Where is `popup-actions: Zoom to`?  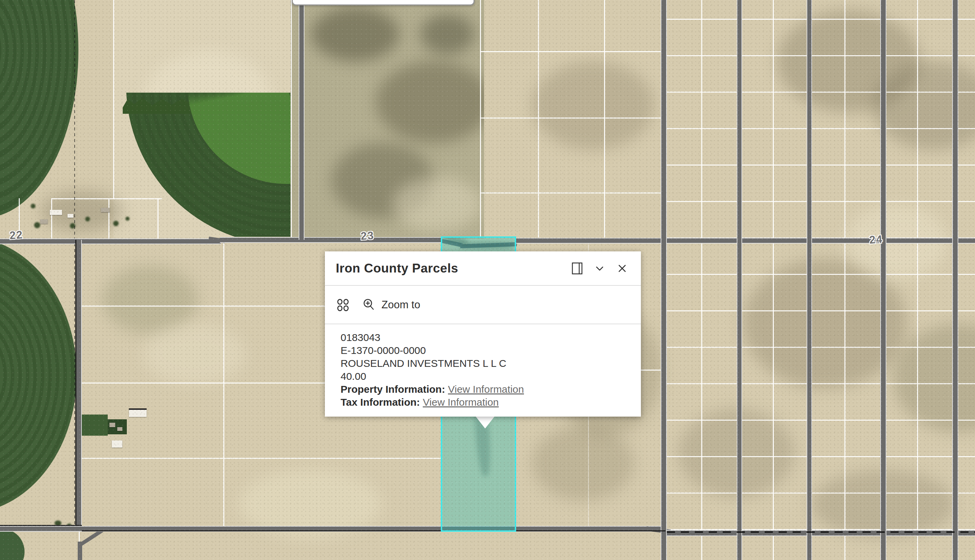
popup-actions: Zoom to is located at coordinates (483, 305).